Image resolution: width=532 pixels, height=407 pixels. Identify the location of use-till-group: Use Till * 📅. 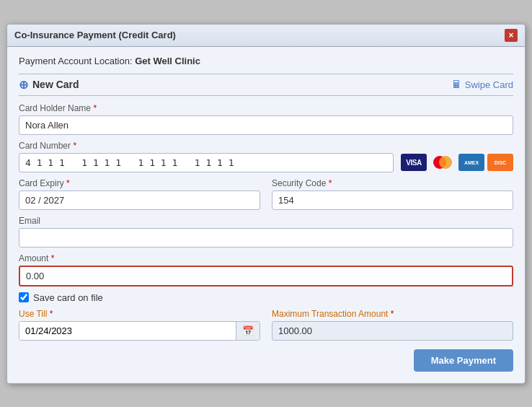
(140, 325).